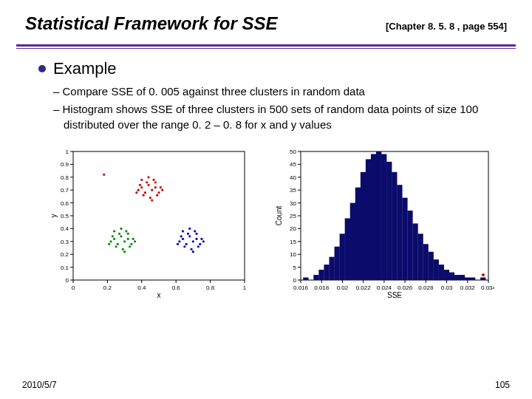 Image resolution: width=532 pixels, height=399 pixels. What do you see at coordinates (158, 296) in the screenshot?
I see `svg-text: x` at bounding box center [158, 296].